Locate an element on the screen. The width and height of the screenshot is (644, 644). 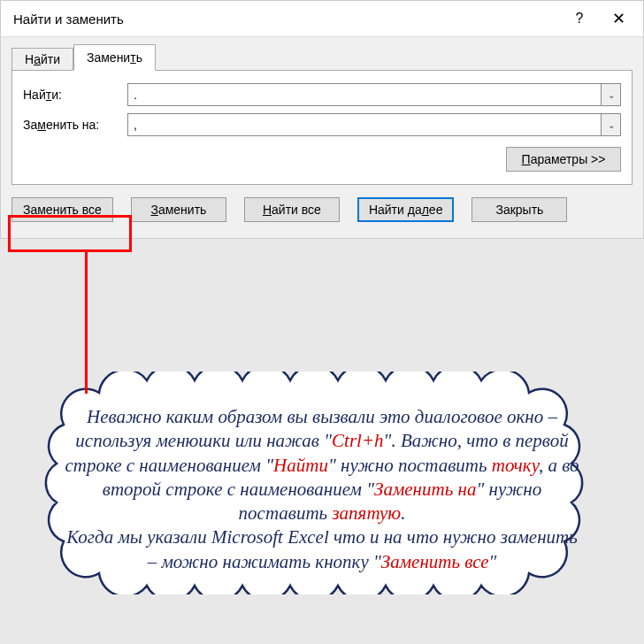
replace-dropdown-icon: ⌄ is located at coordinates (610, 125).